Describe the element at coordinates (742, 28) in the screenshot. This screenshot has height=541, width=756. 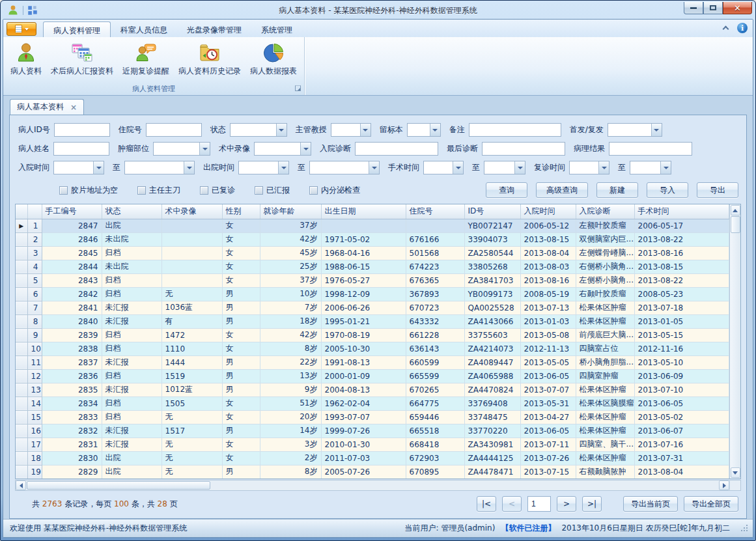
I see `info-icon: i` at that location.